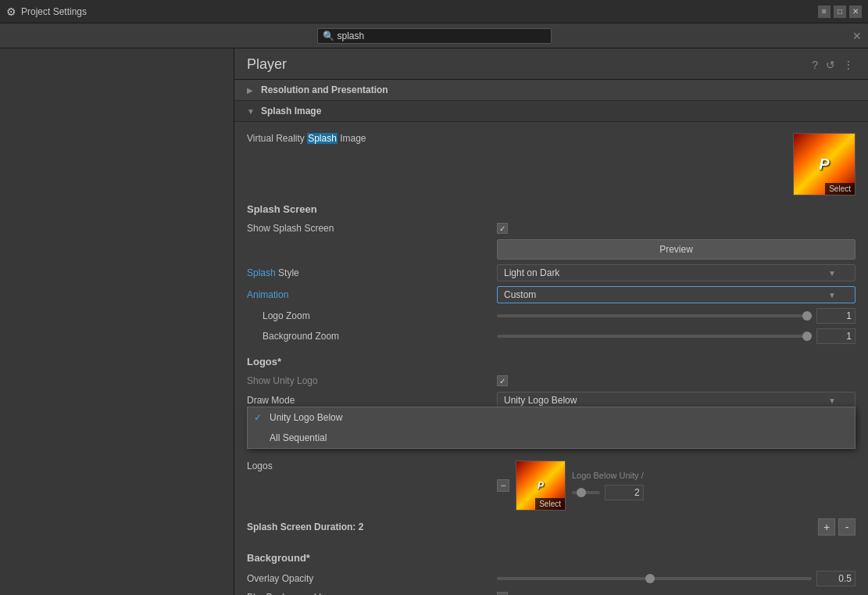 The image size is (868, 595). What do you see at coordinates (298, 438) in the screenshot?
I see `dropdown-item-all-sequential-label: All Sequential` at bounding box center [298, 438].